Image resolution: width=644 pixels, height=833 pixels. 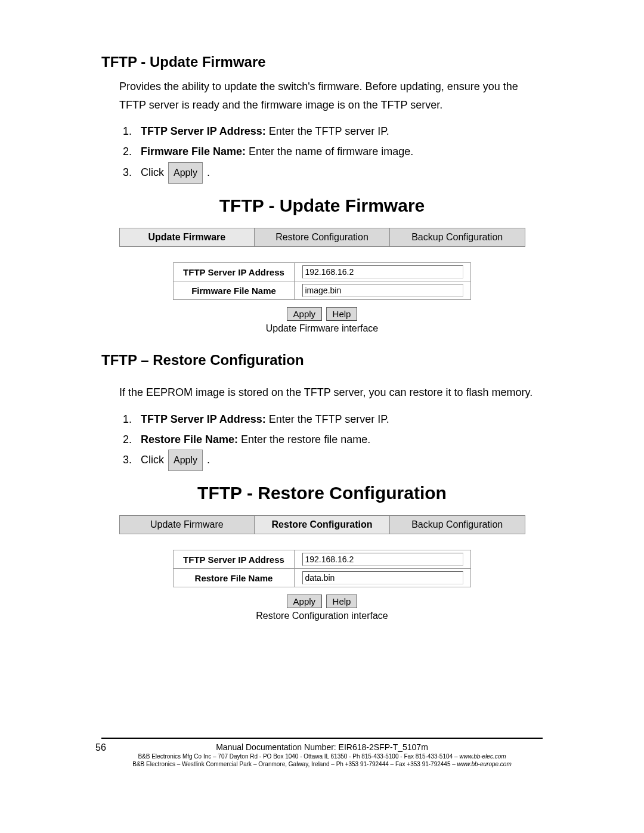 I want to click on figure-title: TFTP - Restore Configuration, so click(x=322, y=493).